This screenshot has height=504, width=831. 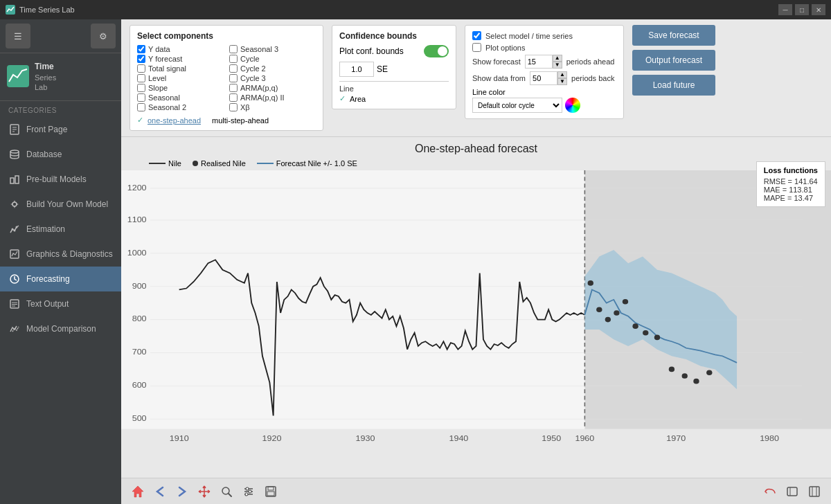 I want to click on color-select: Default color cycle, so click(x=517, y=105).